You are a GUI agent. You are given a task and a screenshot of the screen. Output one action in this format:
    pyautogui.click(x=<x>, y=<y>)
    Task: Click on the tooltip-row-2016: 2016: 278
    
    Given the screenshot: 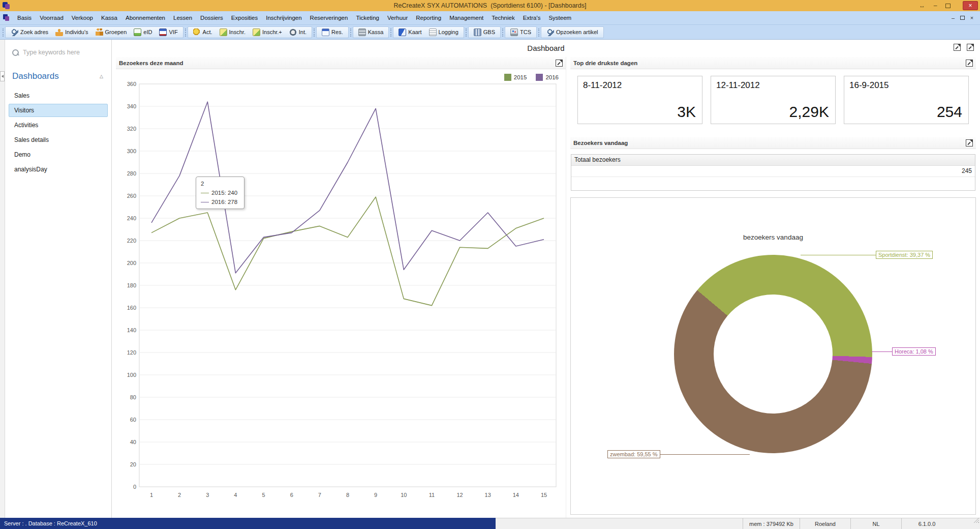 What is the action you would take?
    pyautogui.click(x=220, y=202)
    